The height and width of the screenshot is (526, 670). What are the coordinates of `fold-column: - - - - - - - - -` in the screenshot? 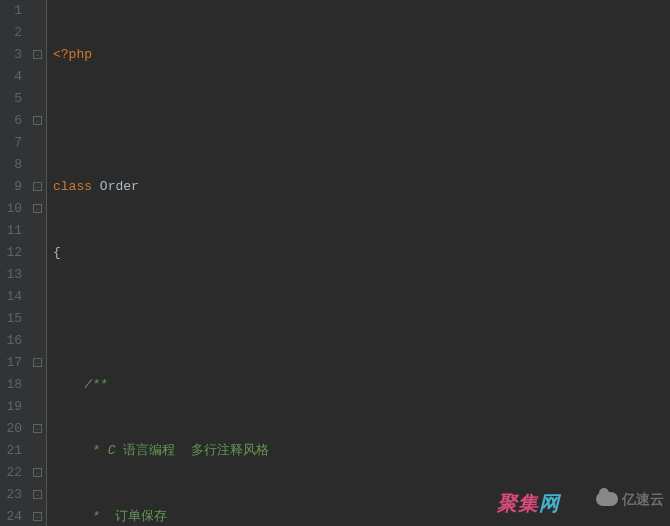 It's located at (38, 263).